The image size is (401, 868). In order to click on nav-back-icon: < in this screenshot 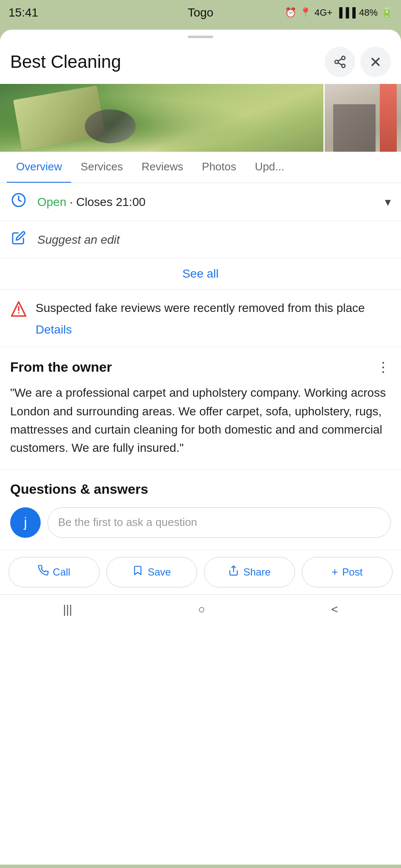, I will do `click(334, 609)`.